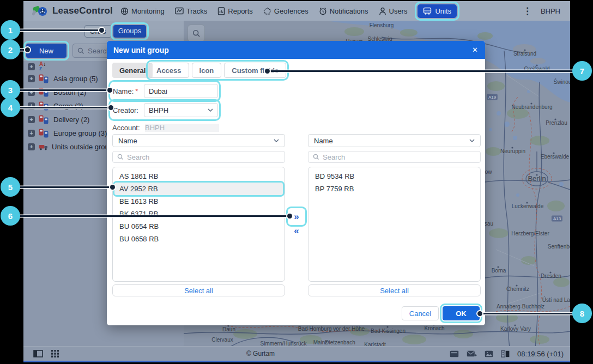 This screenshot has width=593, height=364. Describe the element at coordinates (10, 50) in the screenshot. I see `callout-circle-2: 2` at that location.